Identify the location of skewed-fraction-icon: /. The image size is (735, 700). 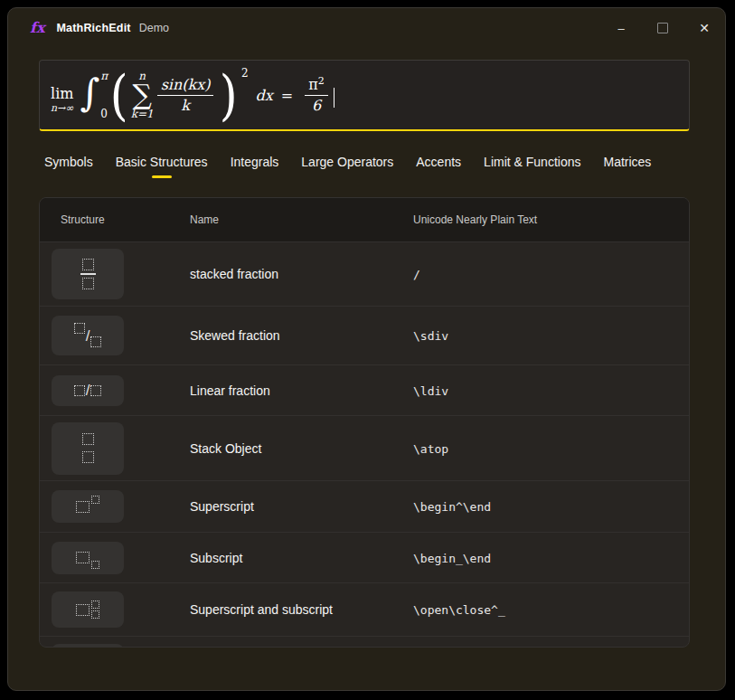
(89, 336).